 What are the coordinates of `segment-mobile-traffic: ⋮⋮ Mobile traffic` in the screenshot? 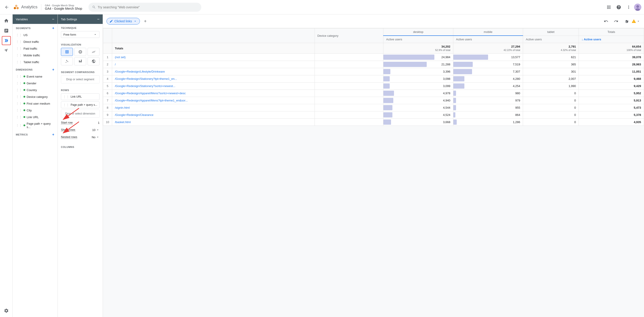 It's located at (35, 55).